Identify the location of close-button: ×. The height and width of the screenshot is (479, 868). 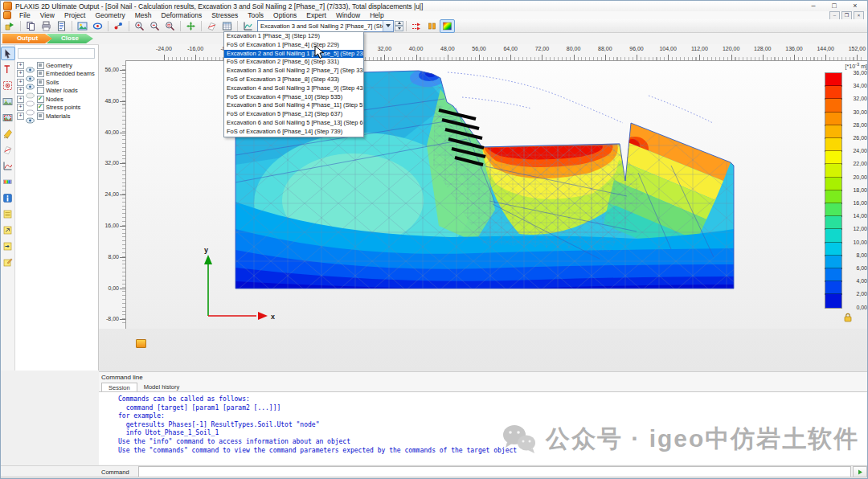
(855, 6).